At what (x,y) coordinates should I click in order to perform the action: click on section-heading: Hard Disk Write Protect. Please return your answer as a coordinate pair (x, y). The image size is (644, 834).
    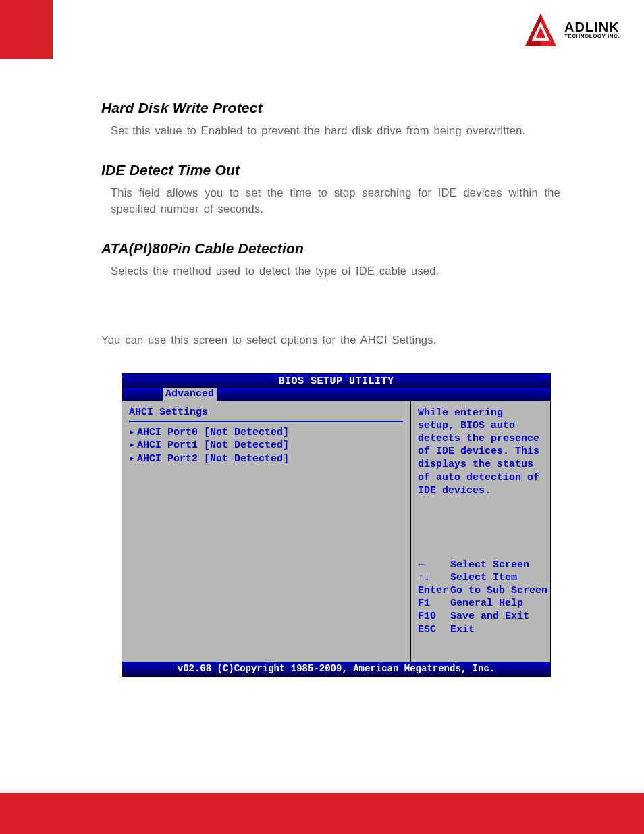
    Looking at the image, I should click on (331, 108).